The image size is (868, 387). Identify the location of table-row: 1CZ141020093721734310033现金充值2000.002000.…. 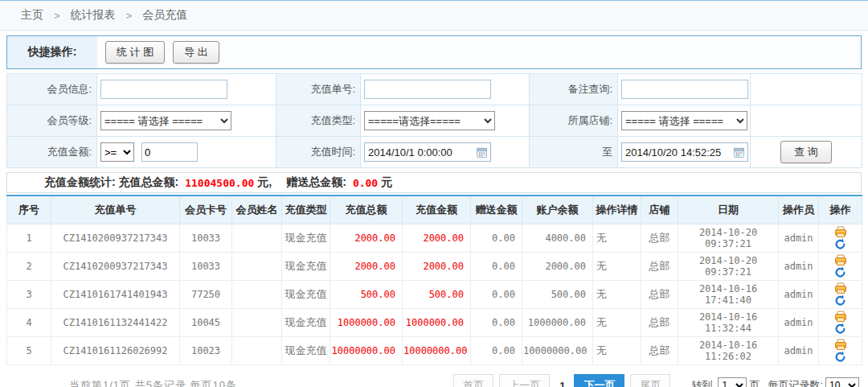
(435, 238).